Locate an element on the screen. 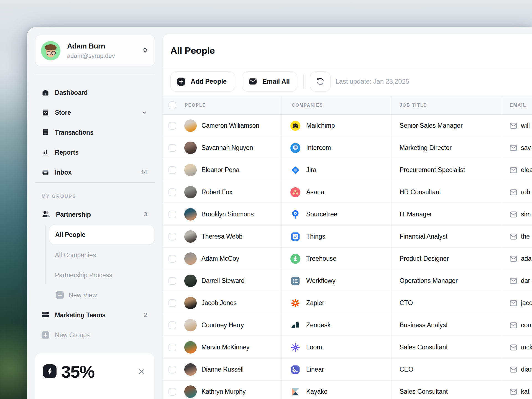 The image size is (532, 399). sidebar-item-transactions: Transactions is located at coordinates (95, 132).